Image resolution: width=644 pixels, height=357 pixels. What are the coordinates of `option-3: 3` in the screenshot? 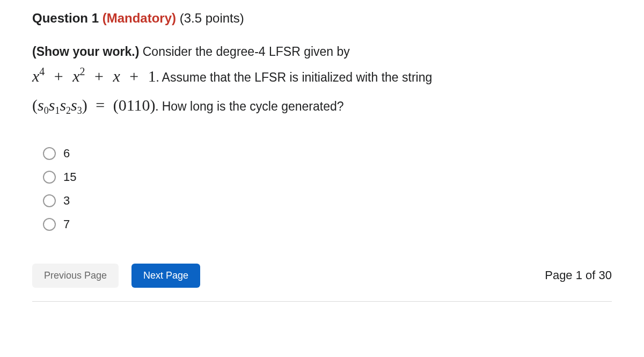 It's located at (327, 201).